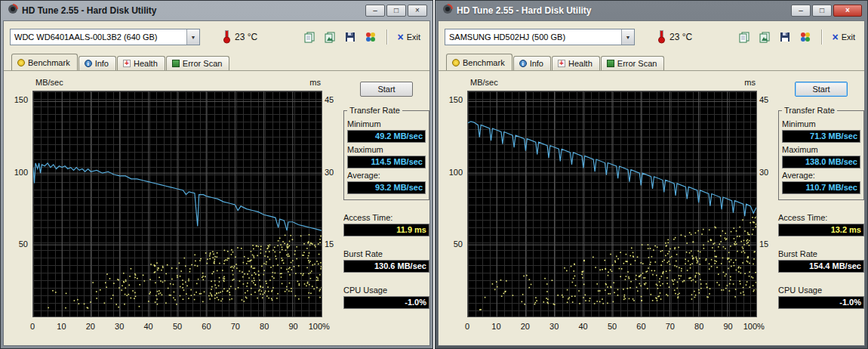 The height and width of the screenshot is (349, 868). What do you see at coordinates (21, 172) in the screenshot?
I see `y-axis-tick: 100` at bounding box center [21, 172].